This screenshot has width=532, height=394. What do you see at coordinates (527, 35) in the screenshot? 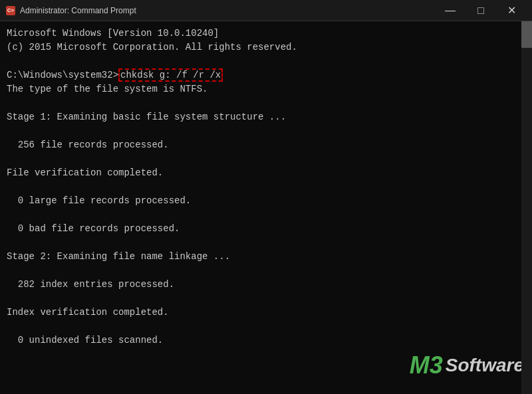
I see `scrollbar-thumb` at bounding box center [527, 35].